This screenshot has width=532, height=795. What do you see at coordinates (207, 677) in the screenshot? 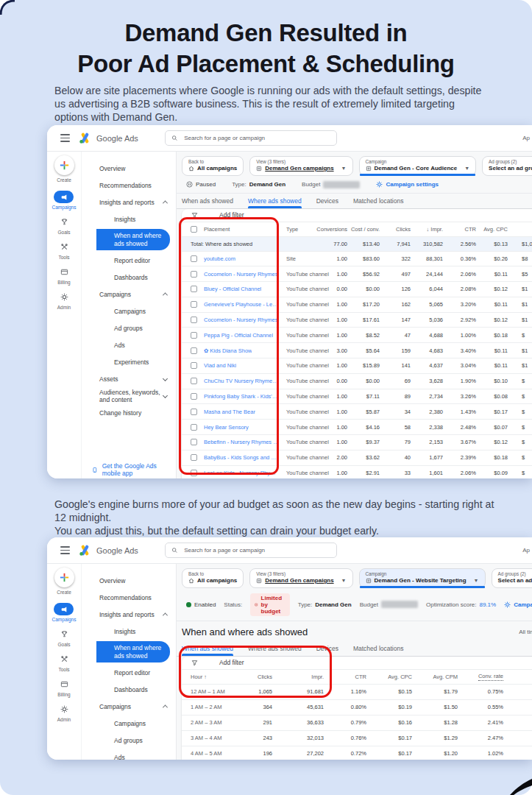
I see `column-header: Hour ↑` at bounding box center [207, 677].